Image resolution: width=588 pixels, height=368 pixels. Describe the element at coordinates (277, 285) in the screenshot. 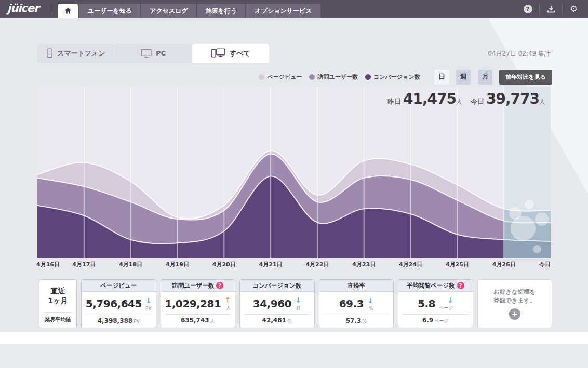

I see `stat-card-title: コンバージョン数` at that location.